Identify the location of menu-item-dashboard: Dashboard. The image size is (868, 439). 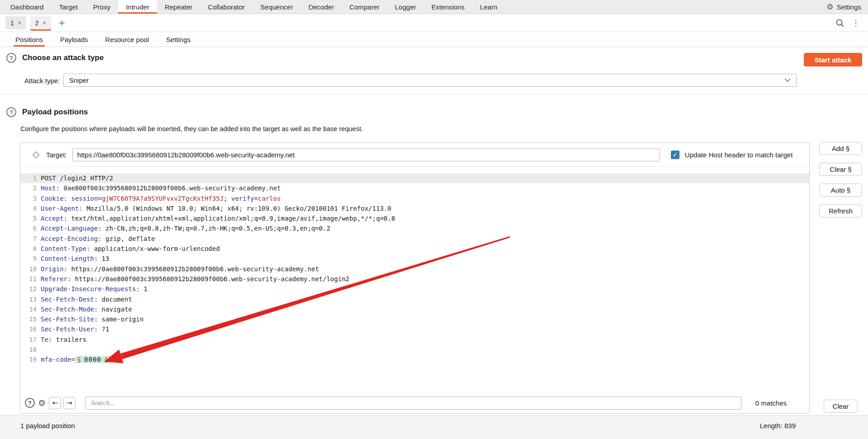
(27, 7).